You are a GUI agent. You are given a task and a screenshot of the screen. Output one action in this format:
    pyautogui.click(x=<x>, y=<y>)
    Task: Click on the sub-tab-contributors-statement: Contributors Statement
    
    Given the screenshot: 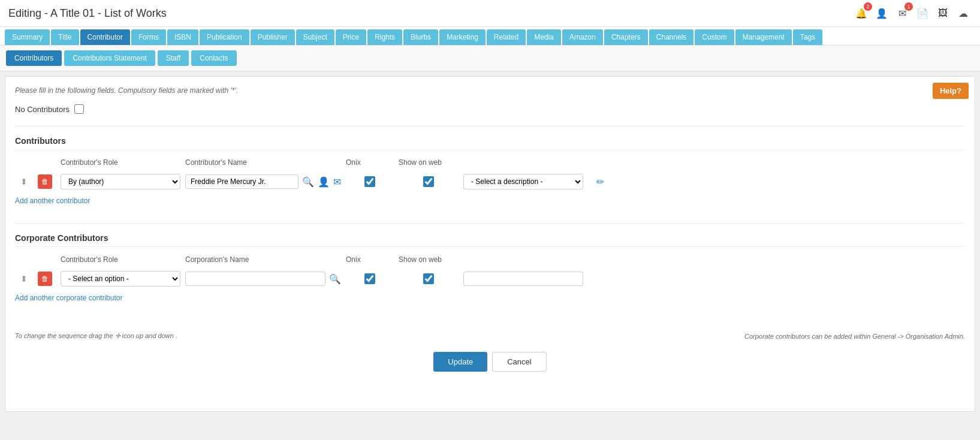 What is the action you would take?
    pyautogui.click(x=109, y=58)
    